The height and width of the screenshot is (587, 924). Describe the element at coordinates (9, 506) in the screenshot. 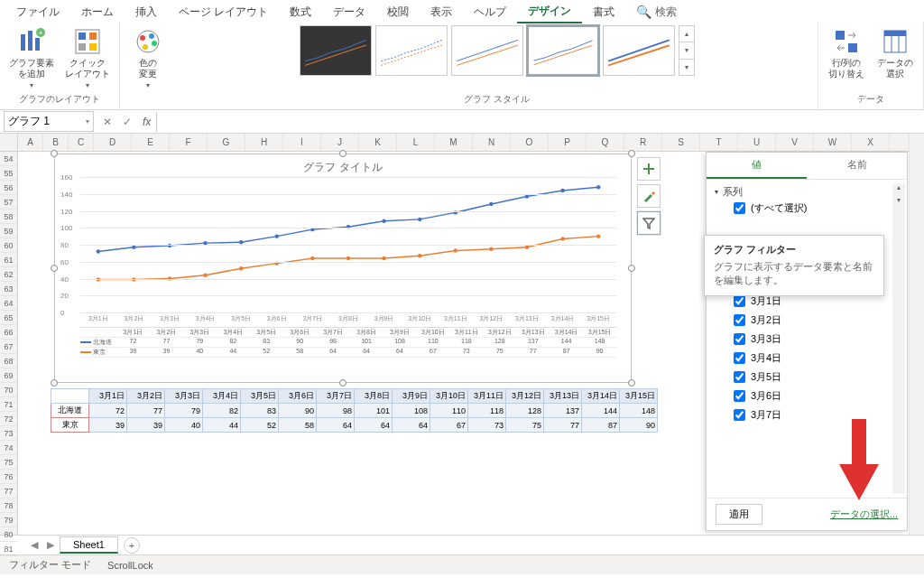

I see `row-header: 78` at that location.